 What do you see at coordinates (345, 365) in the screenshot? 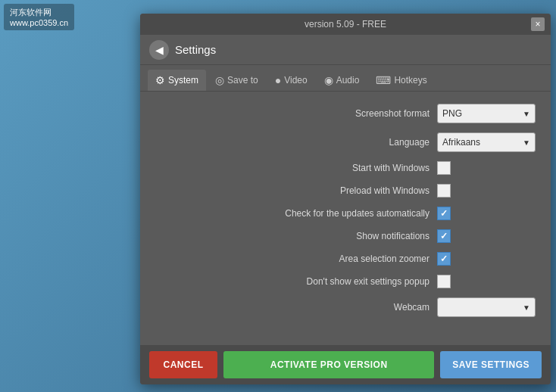
I see `footer: CANCEL ACTIVATE PRO VERSION SAVE SETTING…` at bounding box center [345, 365].